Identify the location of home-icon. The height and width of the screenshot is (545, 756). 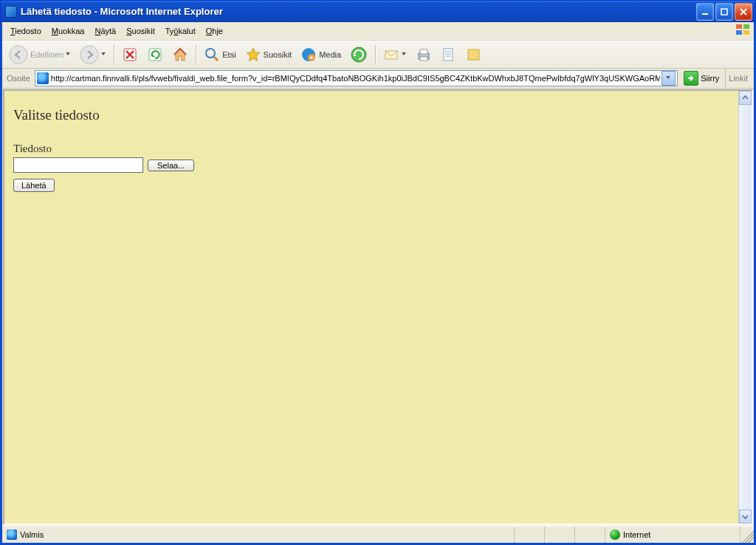
(180, 55).